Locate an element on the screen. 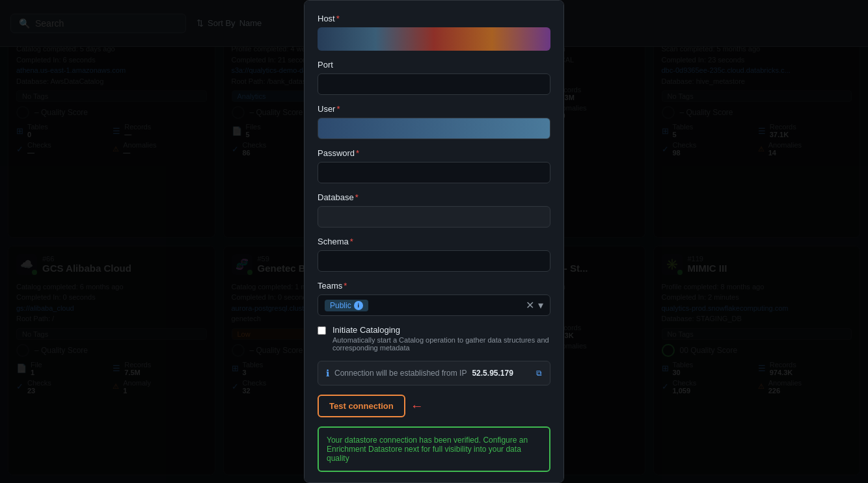 The height and width of the screenshot is (483, 868). teams-select: Public i ✕ ▾ is located at coordinates (434, 306).